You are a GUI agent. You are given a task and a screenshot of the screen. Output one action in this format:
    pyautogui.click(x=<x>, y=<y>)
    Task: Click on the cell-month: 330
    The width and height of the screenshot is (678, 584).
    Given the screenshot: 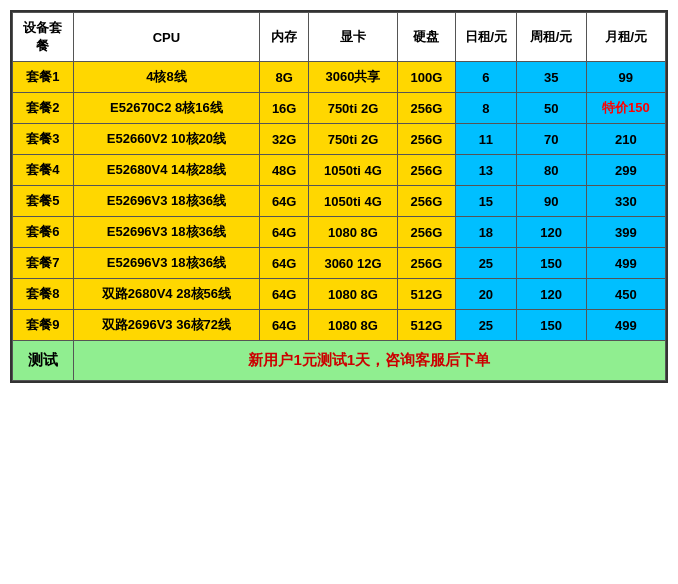 What is the action you would take?
    pyautogui.click(x=626, y=202)
    